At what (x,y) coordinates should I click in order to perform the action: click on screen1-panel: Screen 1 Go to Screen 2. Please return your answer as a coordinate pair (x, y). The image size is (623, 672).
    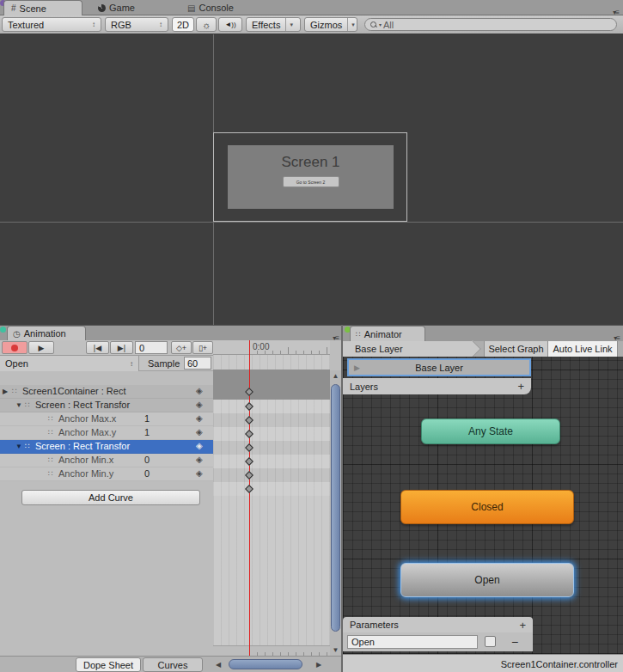
    Looking at the image, I should click on (311, 177).